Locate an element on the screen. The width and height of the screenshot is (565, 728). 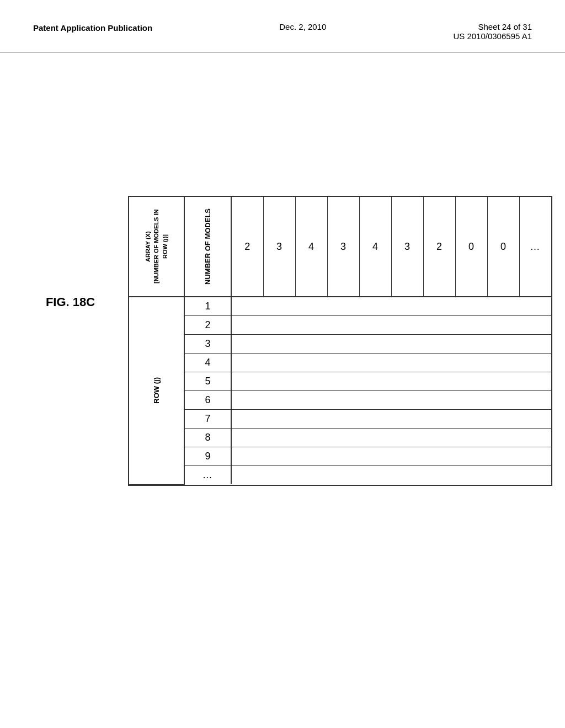
data-cell-2: 3 is located at coordinates (279, 247).